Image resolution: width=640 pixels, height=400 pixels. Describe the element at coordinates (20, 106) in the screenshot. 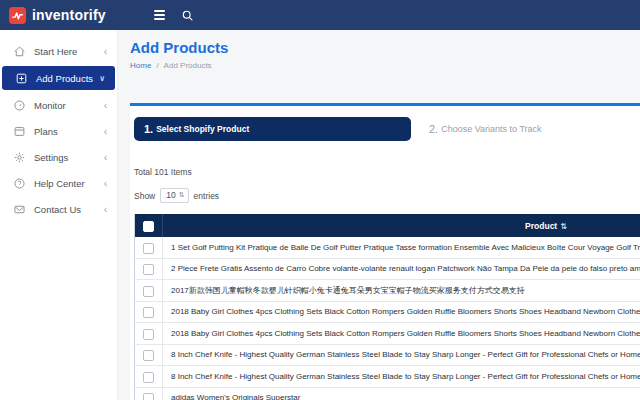

I see `gauge-icon` at that location.